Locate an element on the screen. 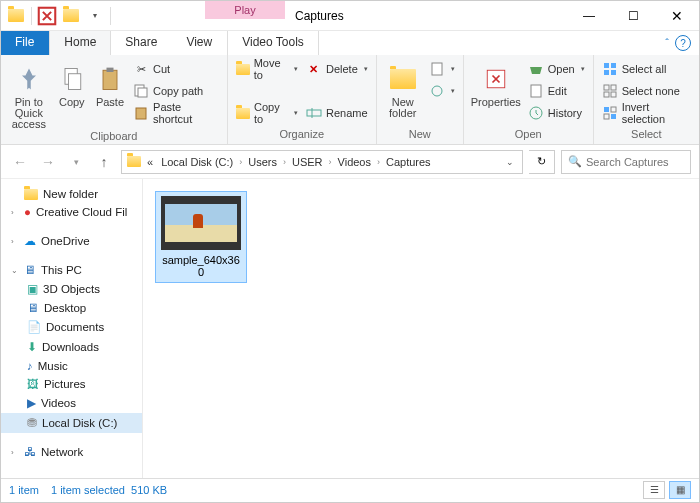 The width and height of the screenshot is (700, 503). breadcrumb: USER is located at coordinates (308, 162).